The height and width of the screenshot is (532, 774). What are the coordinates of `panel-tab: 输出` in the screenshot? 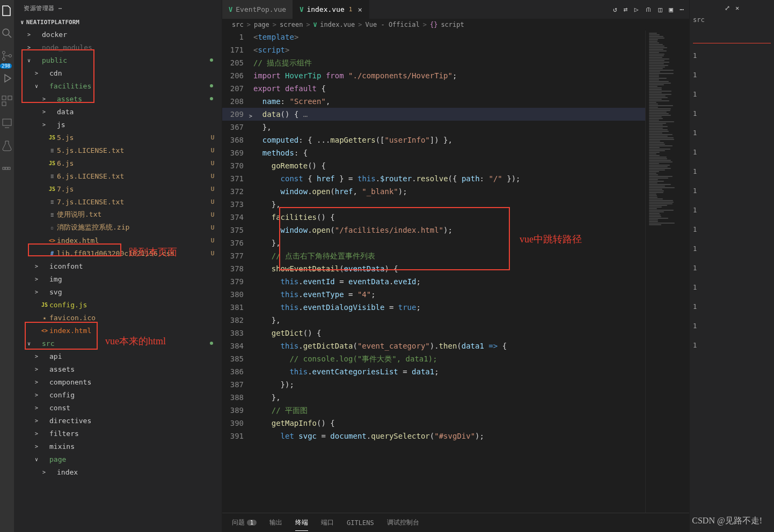 It's located at (276, 522).